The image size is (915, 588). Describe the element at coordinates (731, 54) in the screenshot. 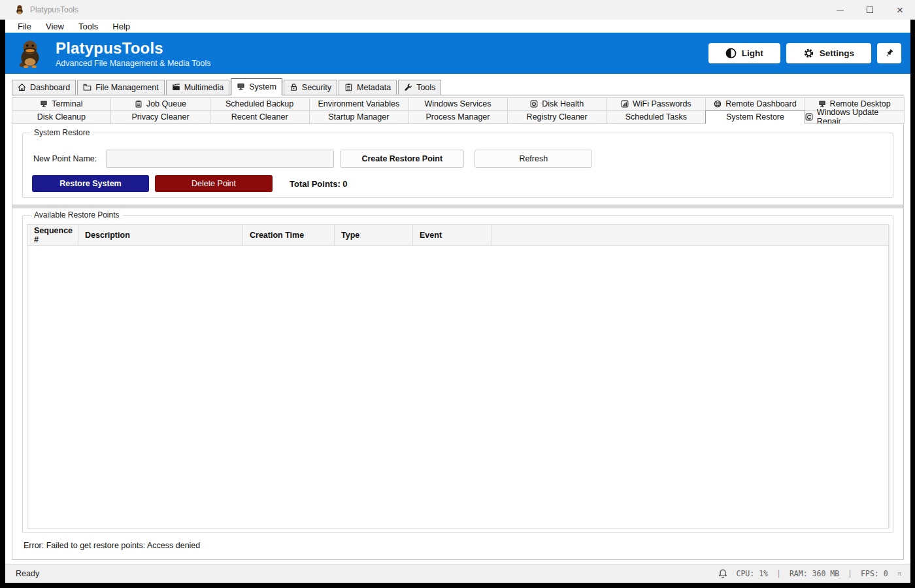

I see `contrast-icon` at that location.